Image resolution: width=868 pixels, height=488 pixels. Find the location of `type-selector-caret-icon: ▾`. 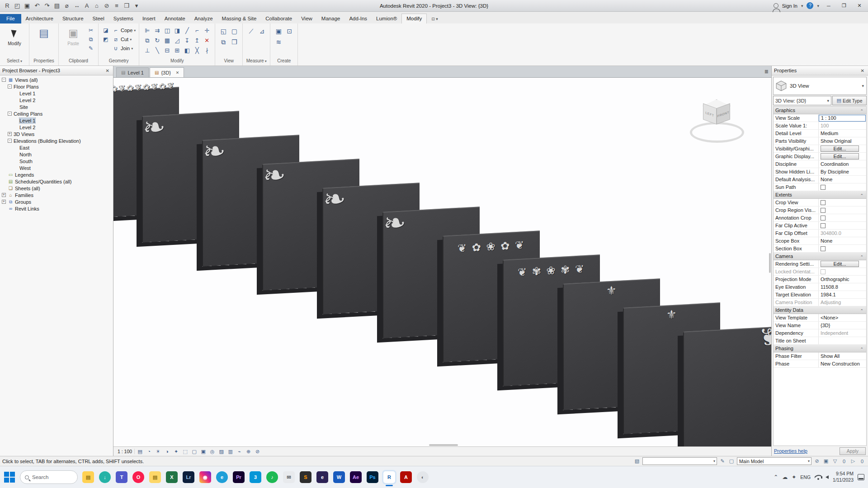

type-selector-caret-icon: ▾ is located at coordinates (863, 86).